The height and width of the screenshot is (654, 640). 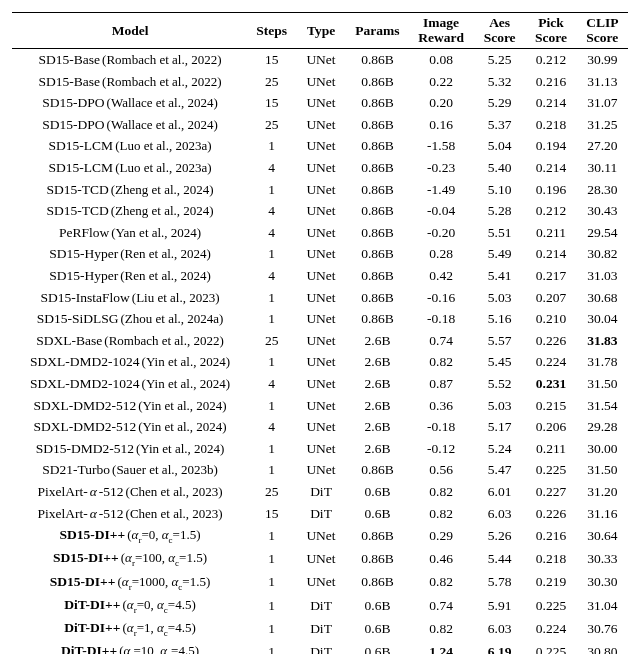 I want to click on hdr-type: Type, so click(x=320, y=31).